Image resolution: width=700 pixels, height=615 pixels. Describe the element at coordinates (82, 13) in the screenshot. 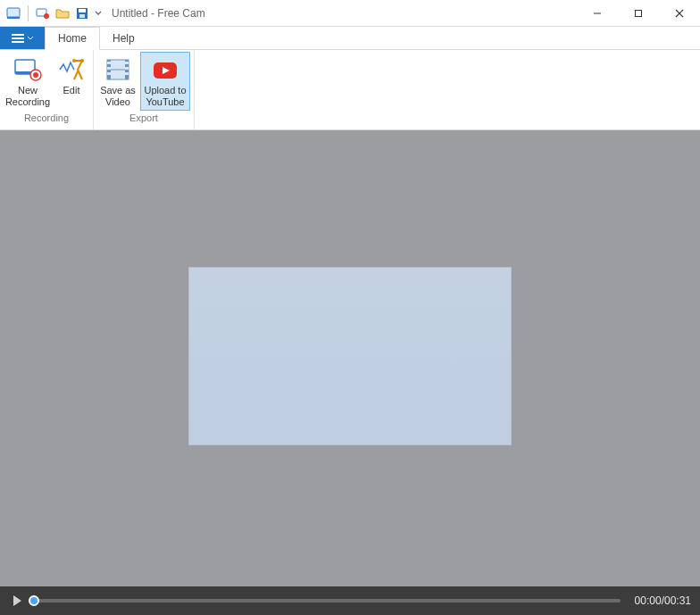

I see `save-qat-icon` at that location.